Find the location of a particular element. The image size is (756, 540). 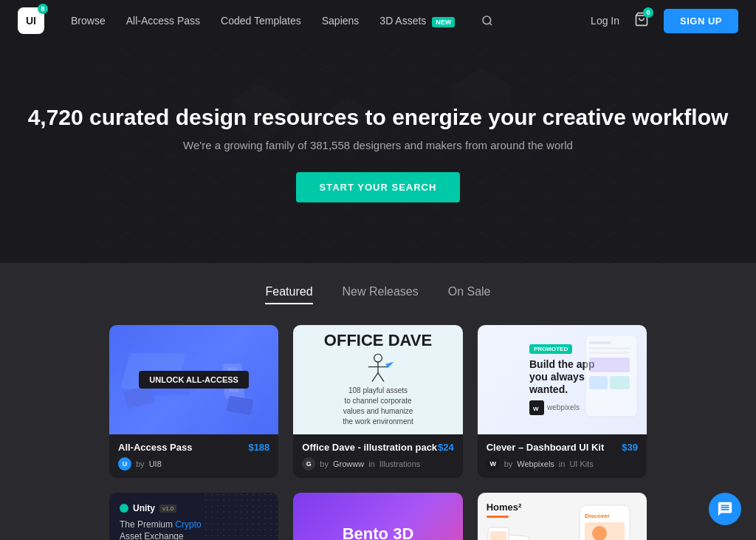

clever-badge: PROMOTED is located at coordinates (551, 349).